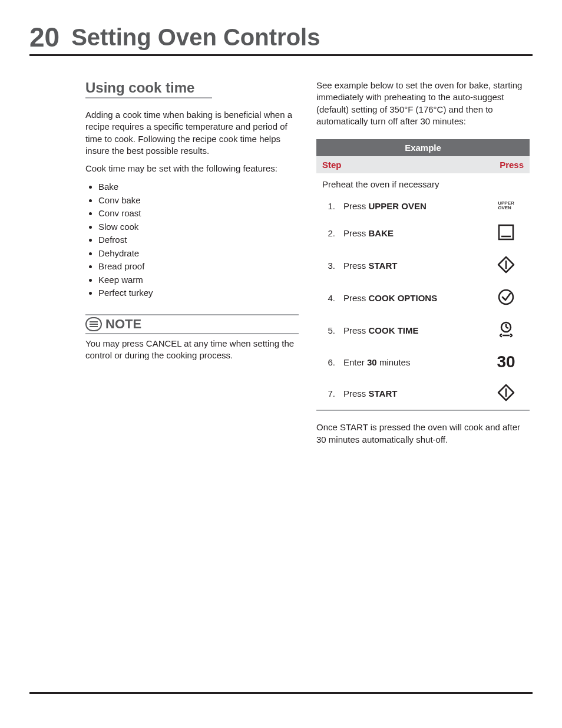 The image size is (562, 728). I want to click on col-press-header: Press, so click(506, 165).